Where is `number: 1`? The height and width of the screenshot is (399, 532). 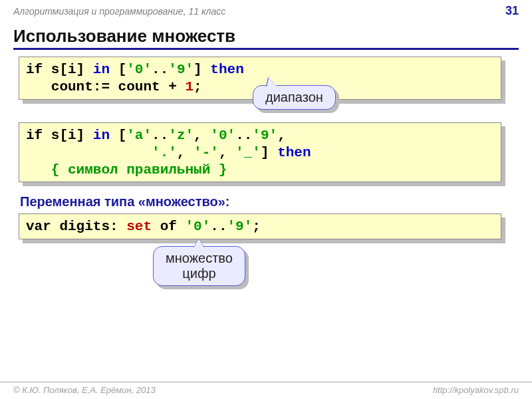 number: 1 is located at coordinates (189, 86).